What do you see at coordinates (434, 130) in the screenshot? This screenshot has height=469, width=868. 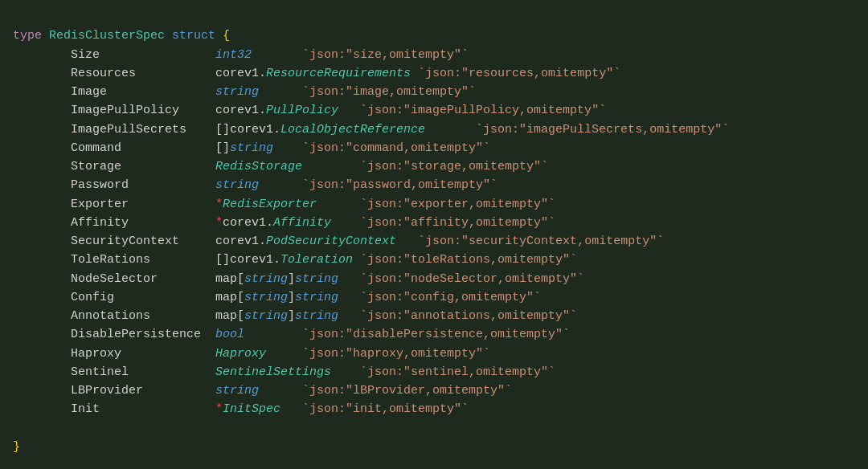 I see `field-line: ImagePullSecrets []corev1.LocalObjectRef…` at bounding box center [434, 130].